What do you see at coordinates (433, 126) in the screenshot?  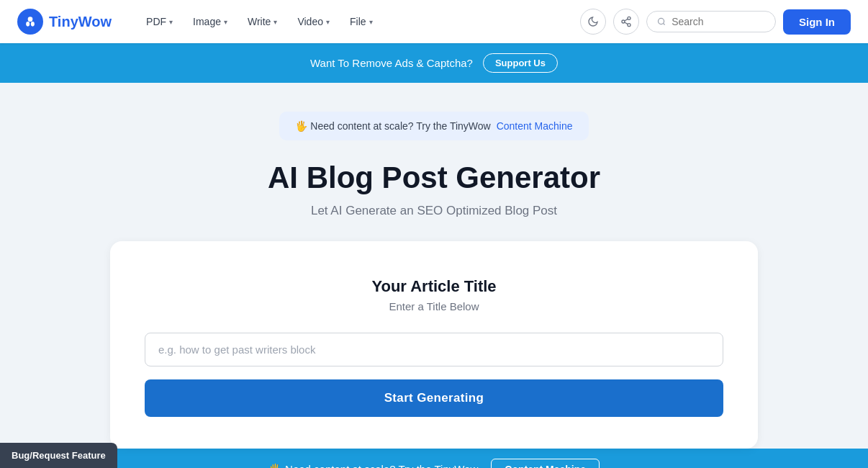 I see `content-machine-notice: 🖐 Need content at scale? Try the TinyWow…` at bounding box center [433, 126].